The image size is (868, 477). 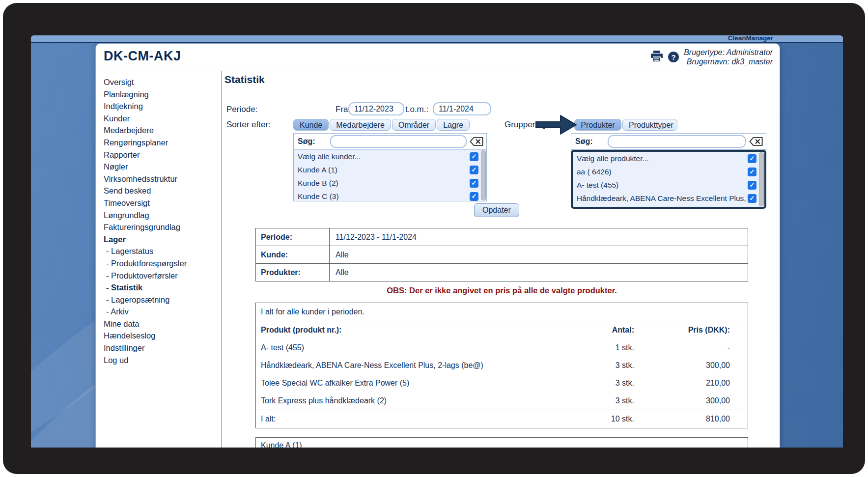 What do you see at coordinates (163, 155) in the screenshot?
I see `sidebar-item-rapporter: Rapporter` at bounding box center [163, 155].